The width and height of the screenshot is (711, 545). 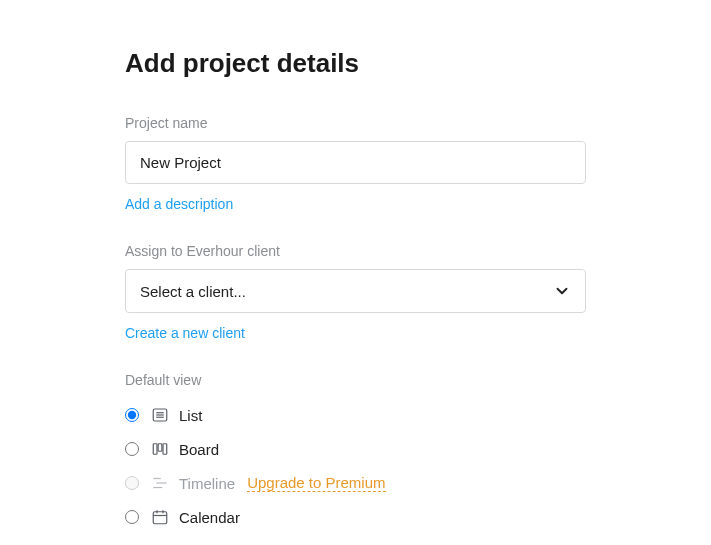 I want to click on client-section: Assign to Everhour client Select a clien…, so click(x=356, y=292).